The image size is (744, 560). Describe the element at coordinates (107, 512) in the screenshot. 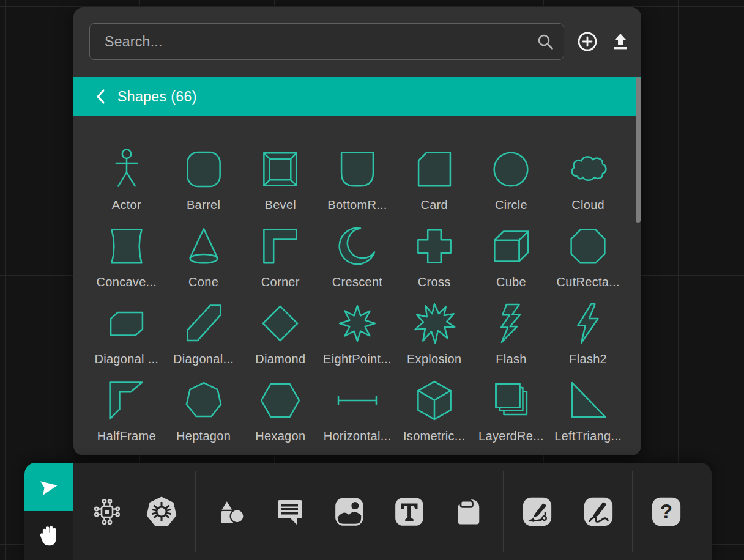

I see `network-tool-button` at that location.